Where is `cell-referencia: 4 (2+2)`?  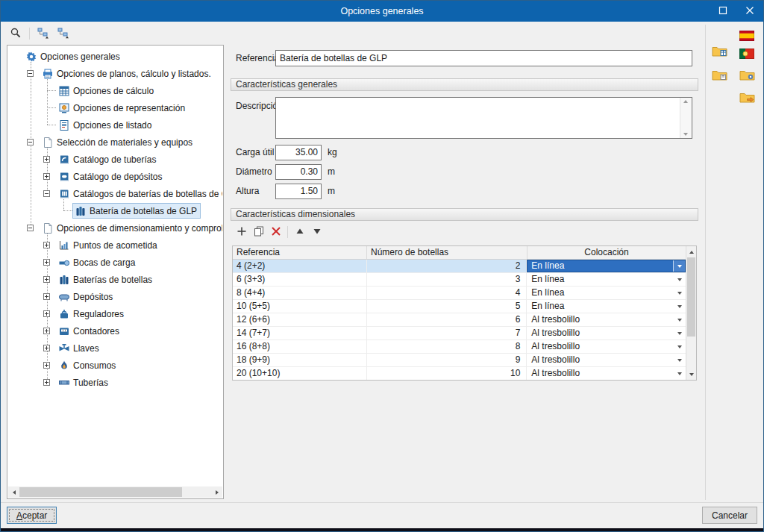
cell-referencia: 4 (2+2) is located at coordinates (300, 266).